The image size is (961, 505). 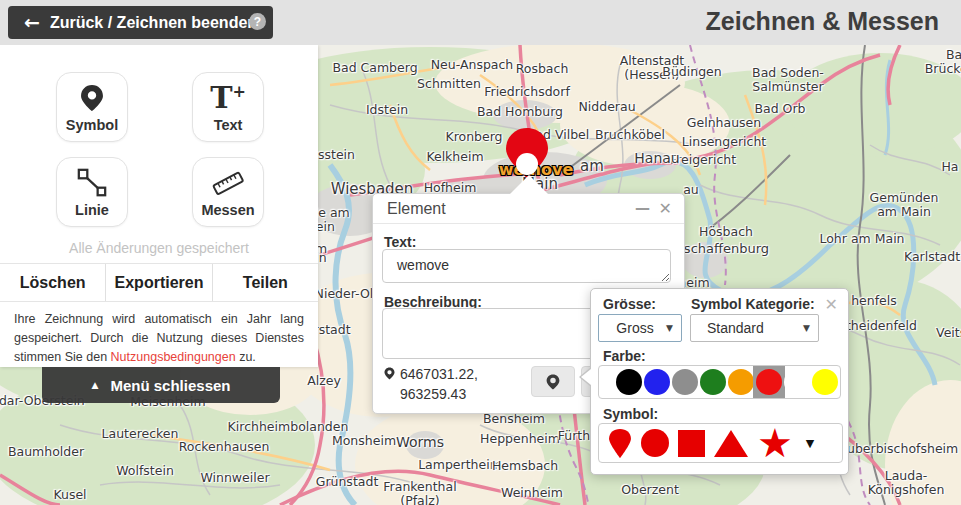 What do you see at coordinates (174, 357) in the screenshot?
I see `terms-link: Nutzungsbedingungen` at bounding box center [174, 357].